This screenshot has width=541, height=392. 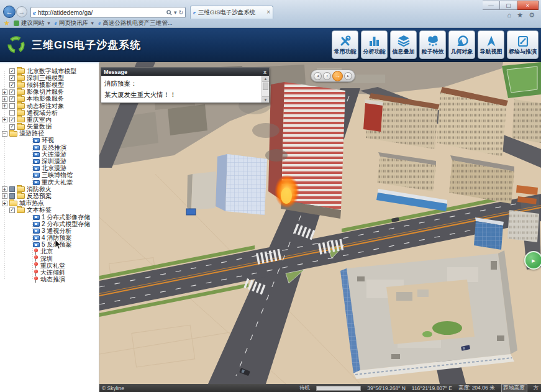 What do you see at coordinates (318, 76) in the screenshot?
I see `skip-back-button: ◂` at bounding box center [318, 76].